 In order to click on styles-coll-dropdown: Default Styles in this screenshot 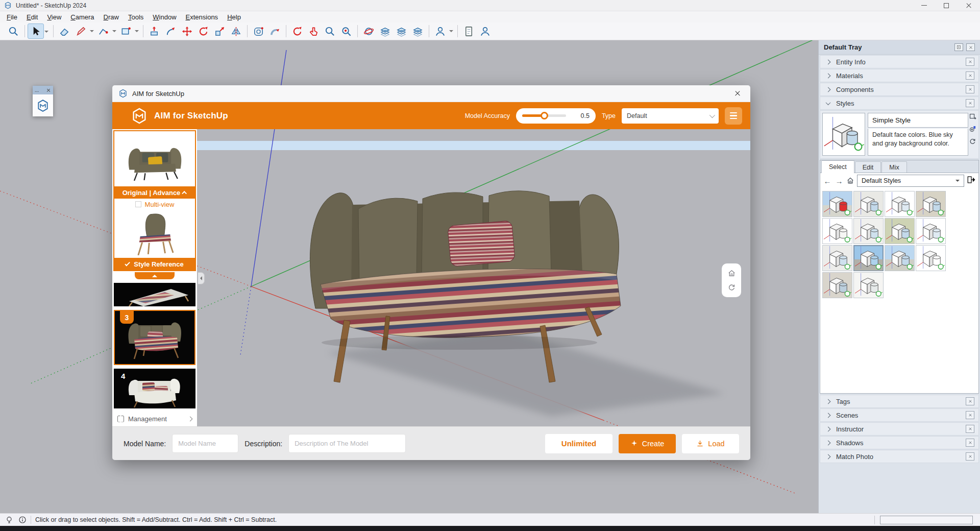, I will do `click(911, 181)`.